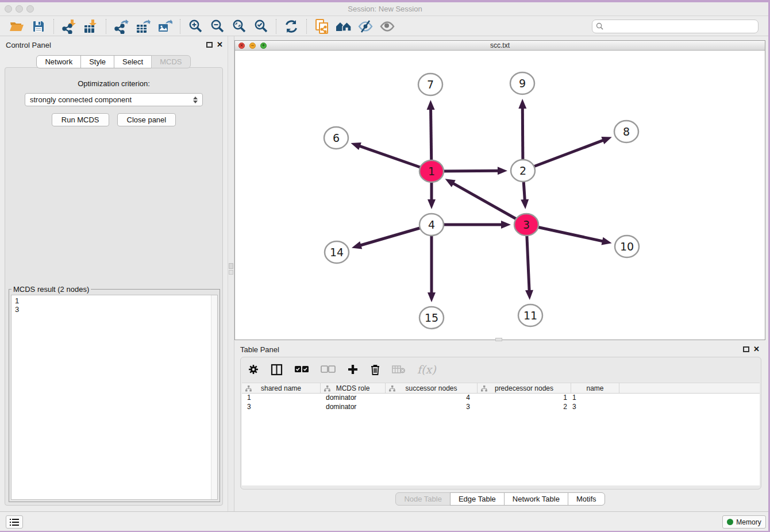 The image size is (770, 532). Describe the element at coordinates (679, 26) in the screenshot. I see `search-input` at that location.